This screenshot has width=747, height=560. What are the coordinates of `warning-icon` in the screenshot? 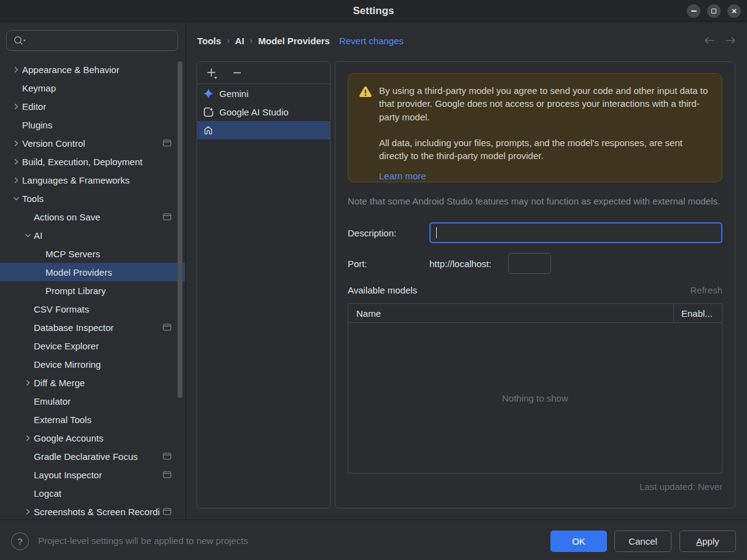 It's located at (366, 92).